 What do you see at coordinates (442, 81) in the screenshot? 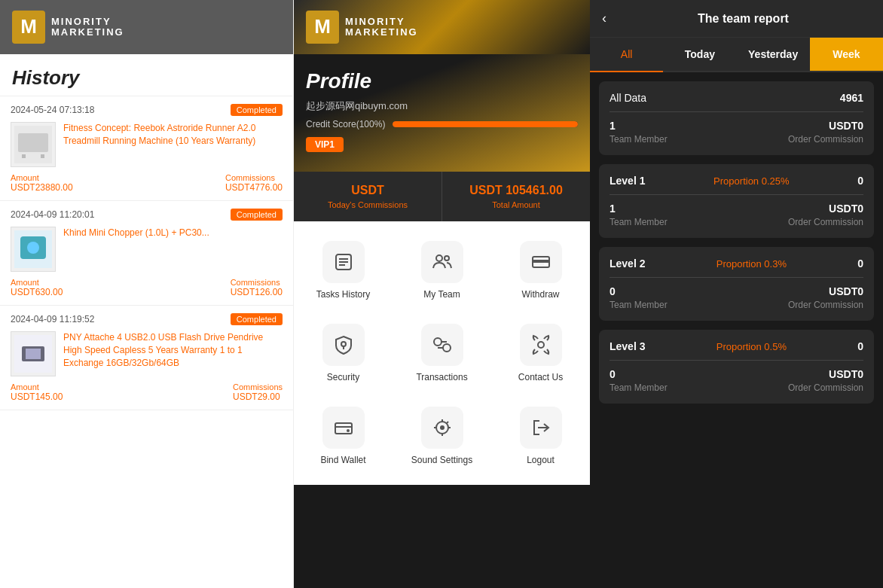
I see `profile-title: Profile` at bounding box center [442, 81].